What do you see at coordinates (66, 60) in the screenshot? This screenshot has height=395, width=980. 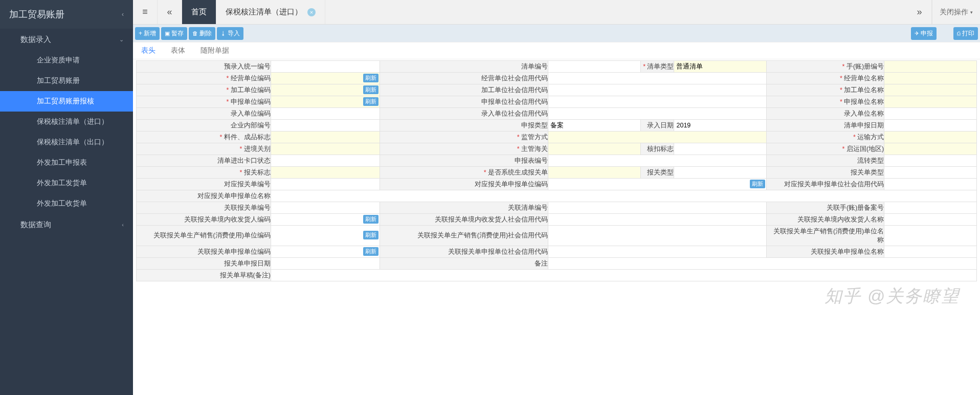 I see `sidebar-item-qualification: 企业资质申请` at bounding box center [66, 60].